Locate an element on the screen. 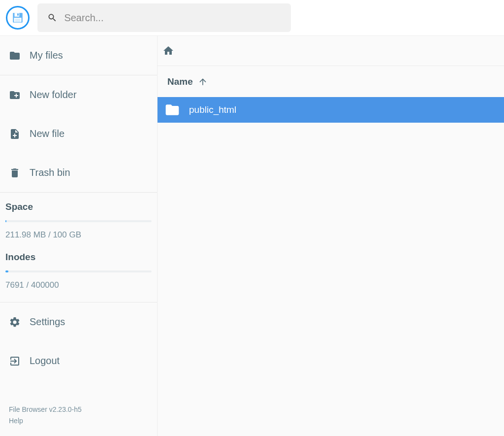 The image size is (504, 436). breadcrumb is located at coordinates (331, 51).